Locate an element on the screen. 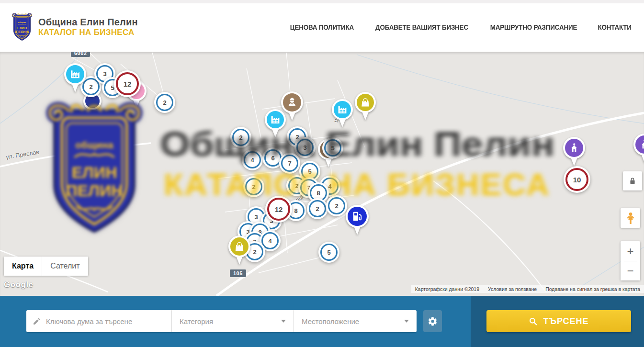 The height and width of the screenshot is (347, 644). map-type-map-button: Карта is located at coordinates (23, 266).